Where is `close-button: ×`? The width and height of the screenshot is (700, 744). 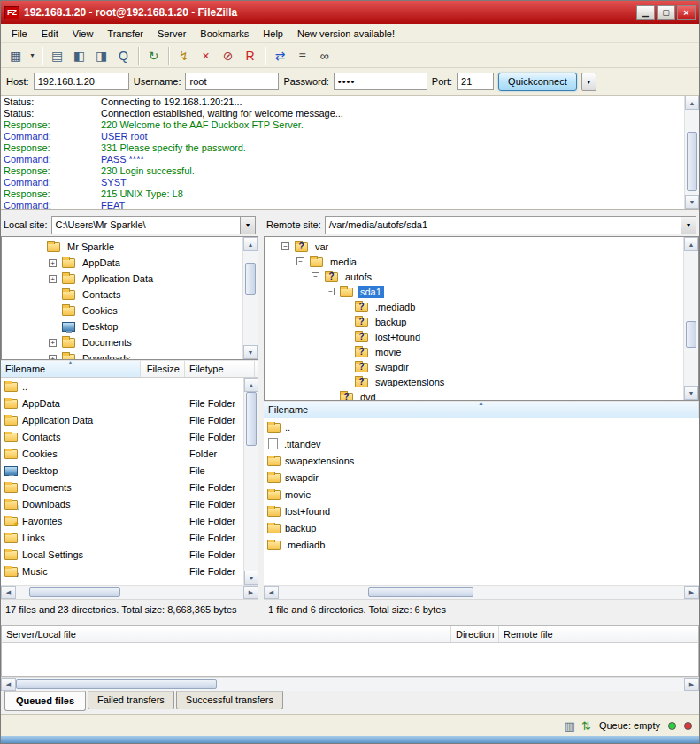 close-button: × is located at coordinates (687, 12).